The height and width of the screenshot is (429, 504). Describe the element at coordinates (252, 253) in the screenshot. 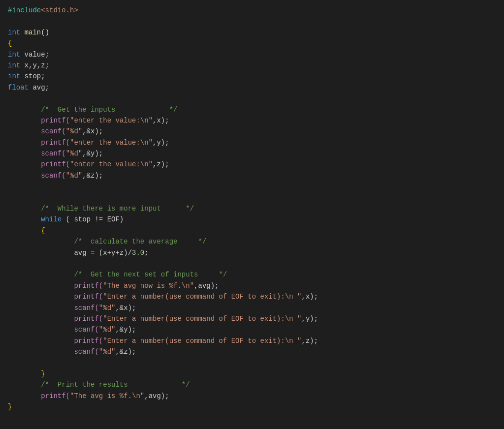

I see `code-line: avg = (x+y+z)/3.0;` at that location.